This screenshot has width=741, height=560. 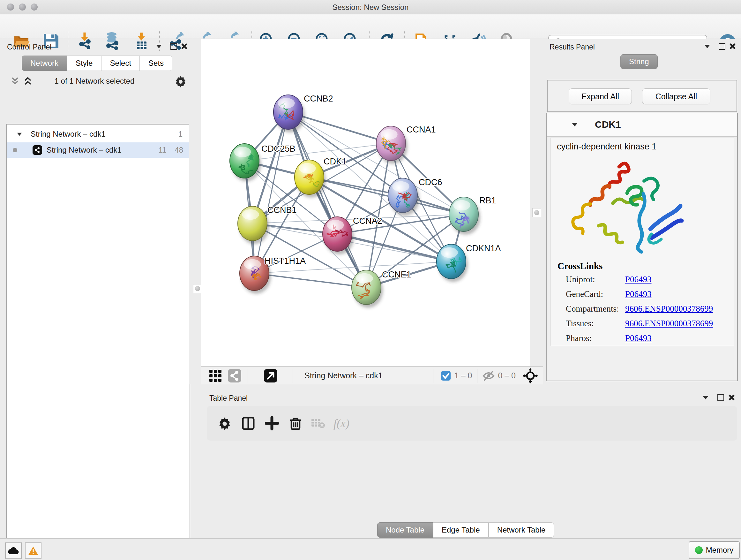 What do you see at coordinates (184, 46) in the screenshot?
I see `control-panel-close-button` at bounding box center [184, 46].